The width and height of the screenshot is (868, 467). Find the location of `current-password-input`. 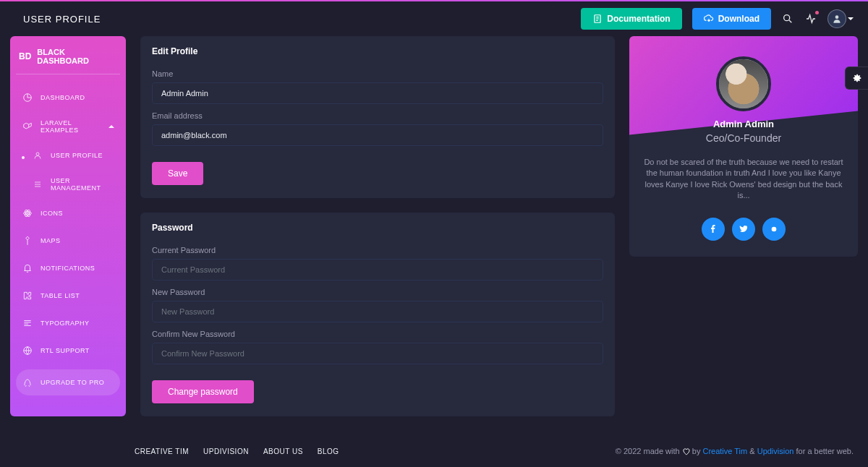

current-password-input is located at coordinates (378, 270).